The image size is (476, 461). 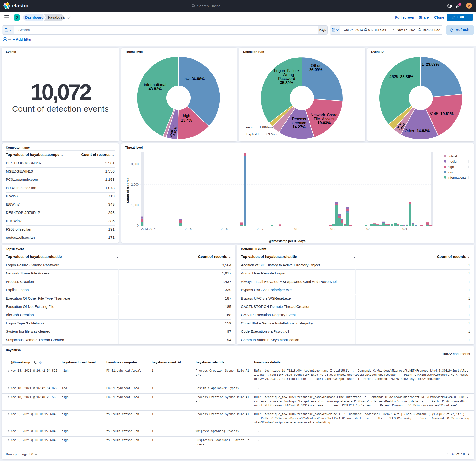 What do you see at coordinates (224, 229) in the screenshot?
I see `svg-text: 2016` at bounding box center [224, 229].